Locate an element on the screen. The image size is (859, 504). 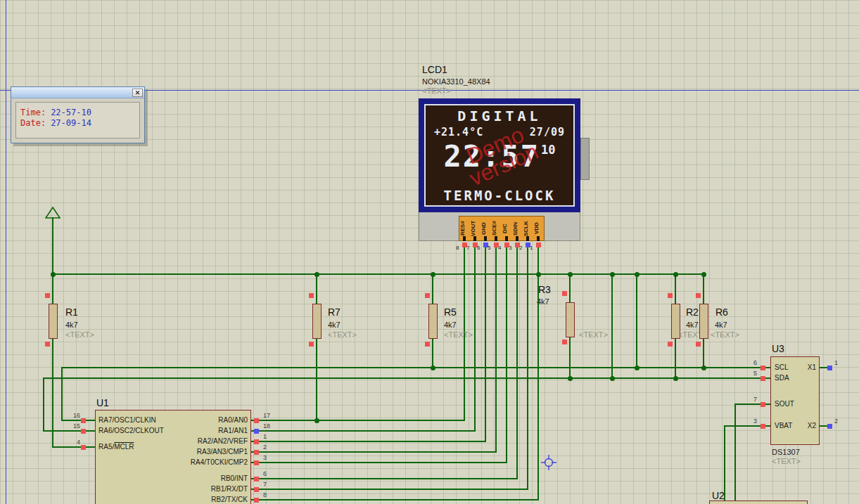
lcd-pin-number: 4 is located at coordinates (500, 247).